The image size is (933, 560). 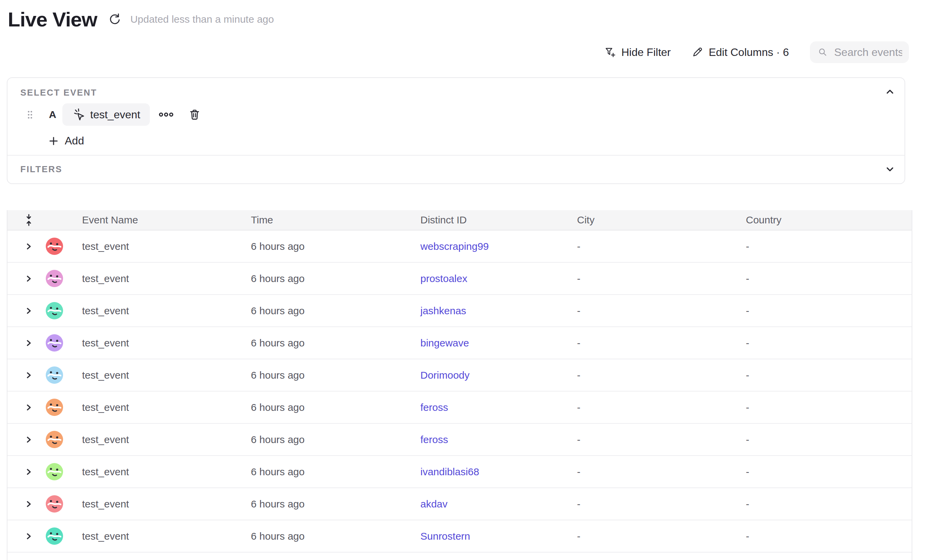 What do you see at coordinates (460, 537) in the screenshot?
I see `table-row: test_event 6 hours ago Sunrostern - -` at bounding box center [460, 537].